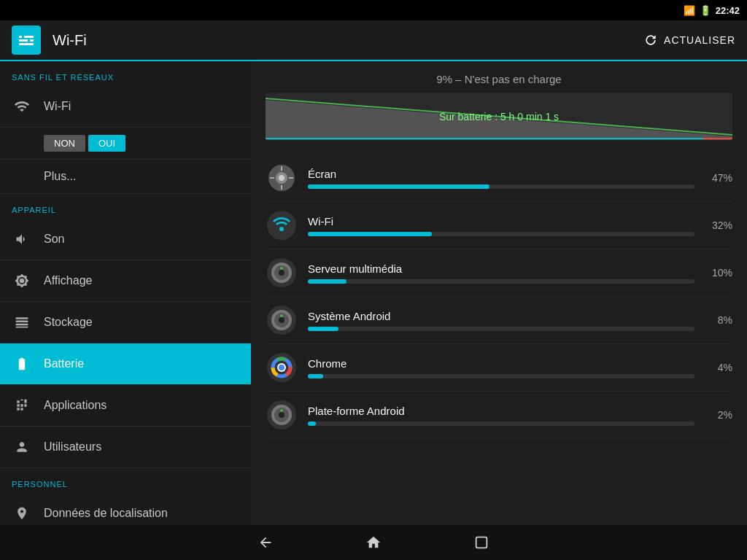 The width and height of the screenshot is (747, 560). Describe the element at coordinates (125, 176) in the screenshot. I see `sidebar-item-plus: Plus...` at that location.